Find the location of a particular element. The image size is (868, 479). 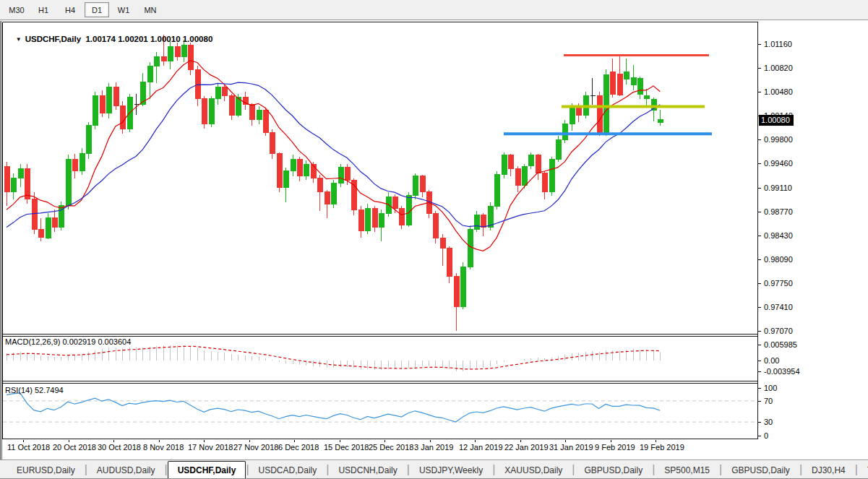

tab-sp500-m15: SP500,M15 is located at coordinates (687, 470).